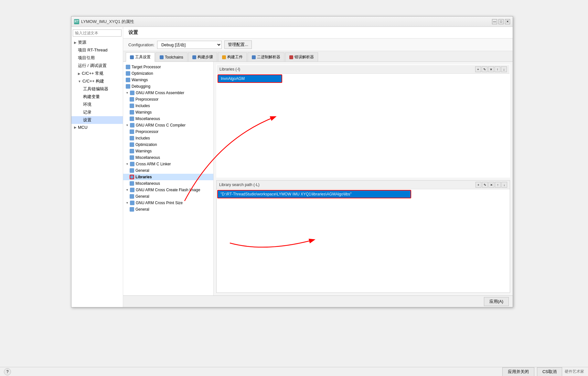 The width and height of the screenshot is (588, 376). What do you see at coordinates (504, 185) in the screenshot?
I see `library-path-down-button: ↓` at bounding box center [504, 185].